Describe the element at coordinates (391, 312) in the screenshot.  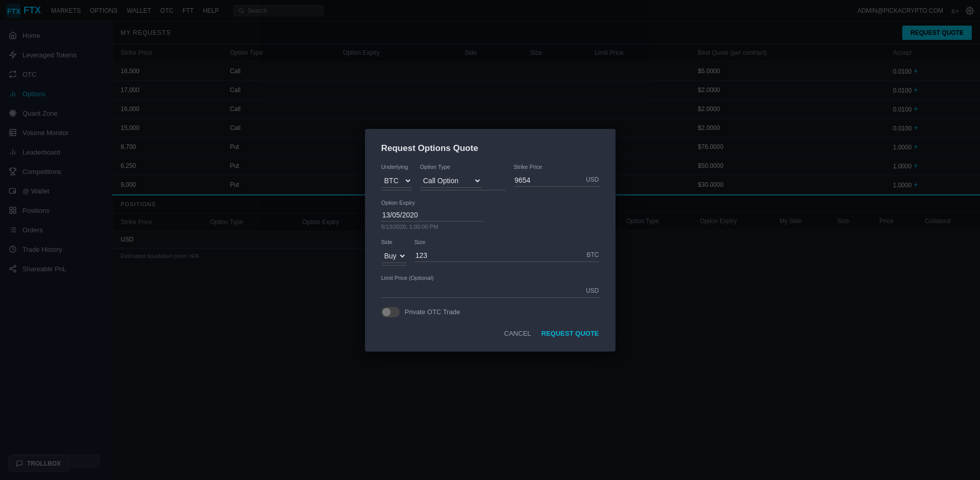
I see `private-otc-toggle` at that location.